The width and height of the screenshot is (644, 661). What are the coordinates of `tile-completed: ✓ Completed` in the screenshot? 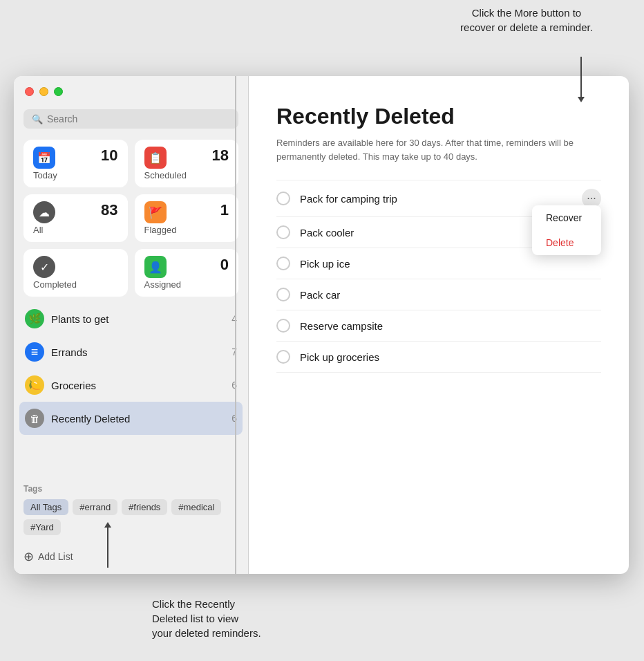 It's located at (76, 272).